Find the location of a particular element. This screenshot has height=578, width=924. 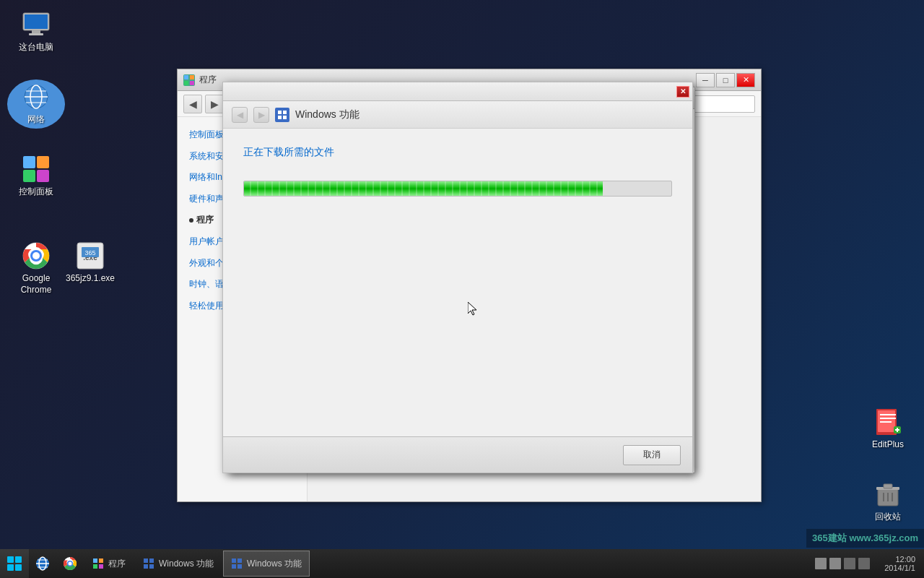

progress-dialog-icon is located at coordinates (282, 115).